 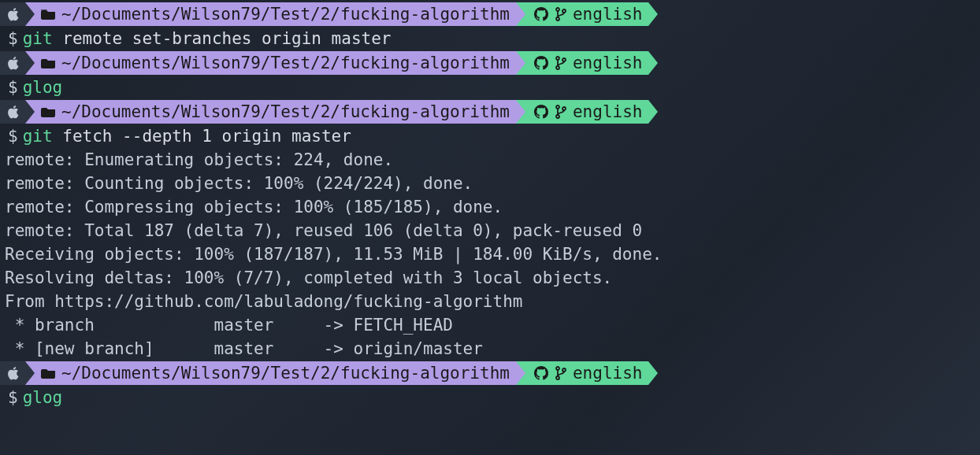 What do you see at coordinates (490, 301) in the screenshot?
I see `output-line: From https://github.com/labuladong/fucki…` at bounding box center [490, 301].